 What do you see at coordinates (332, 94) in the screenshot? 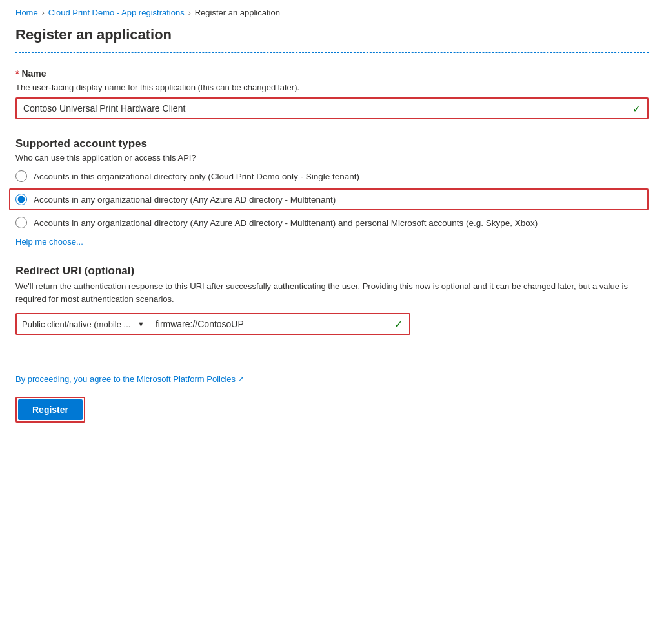
I see `name-section: * Name The user-facing display name for …` at bounding box center [332, 94].